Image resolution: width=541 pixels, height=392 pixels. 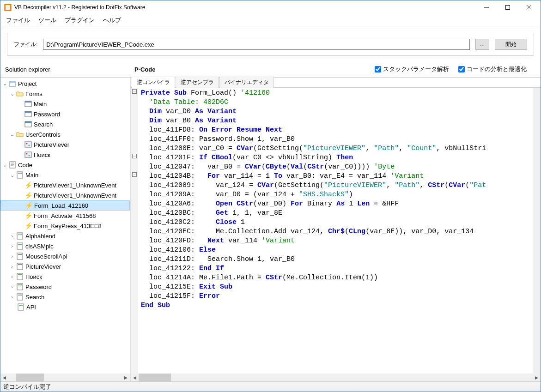 I want to click on maximize-button, so click(x=508, y=7).